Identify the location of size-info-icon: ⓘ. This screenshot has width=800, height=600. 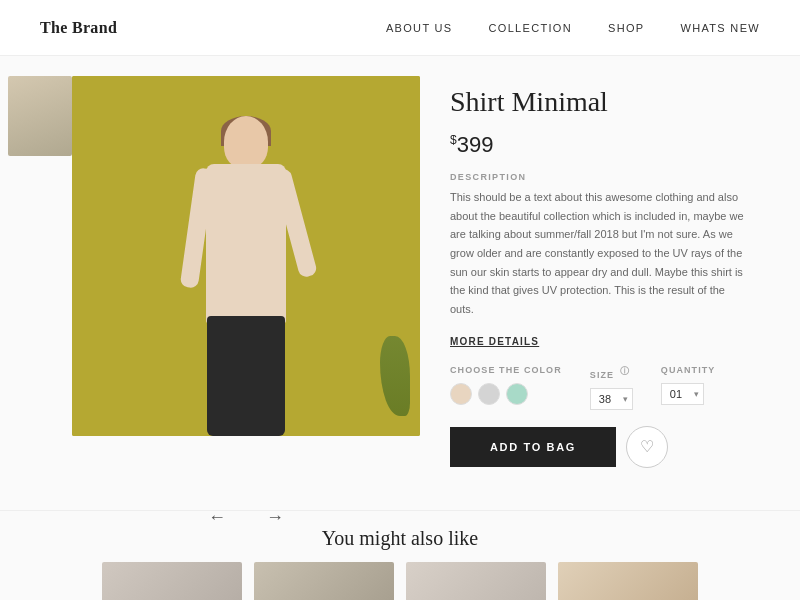
(625, 371).